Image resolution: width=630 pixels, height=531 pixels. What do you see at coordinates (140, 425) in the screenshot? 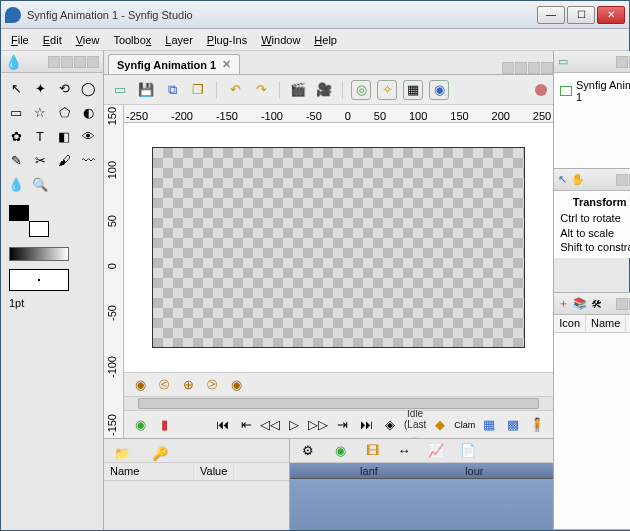
I see `mode-icon: ◉` at bounding box center [140, 425].